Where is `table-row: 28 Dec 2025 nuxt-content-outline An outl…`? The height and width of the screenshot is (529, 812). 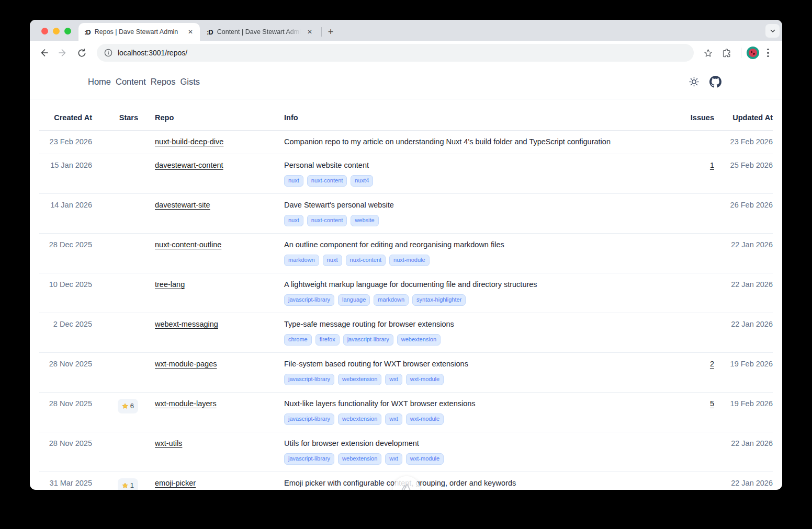 table-row: 28 Dec 2025 nuxt-content-outline An outl… is located at coordinates (406, 254).